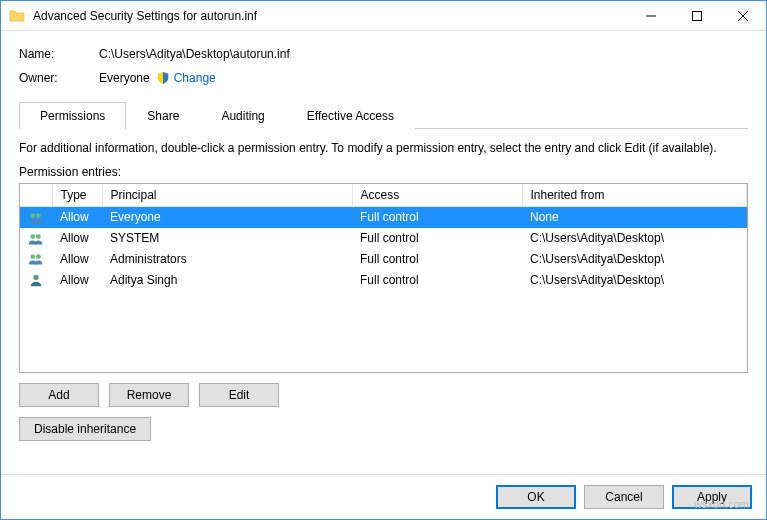 The height and width of the screenshot is (520, 767). What do you see at coordinates (124, 78) in the screenshot?
I see `owner-value: Everyone` at bounding box center [124, 78].